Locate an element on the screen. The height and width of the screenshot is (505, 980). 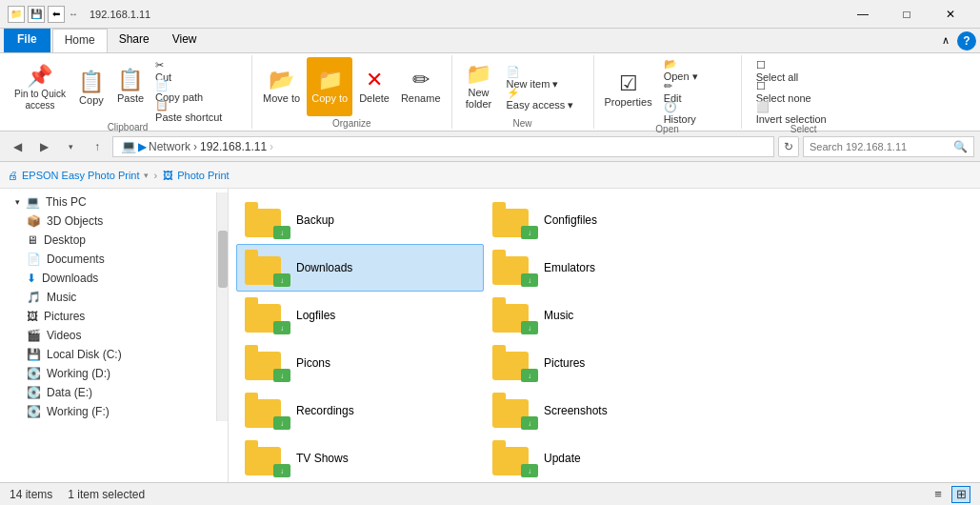
folder-icon-music: ↓ is located at coordinates (513, 315).